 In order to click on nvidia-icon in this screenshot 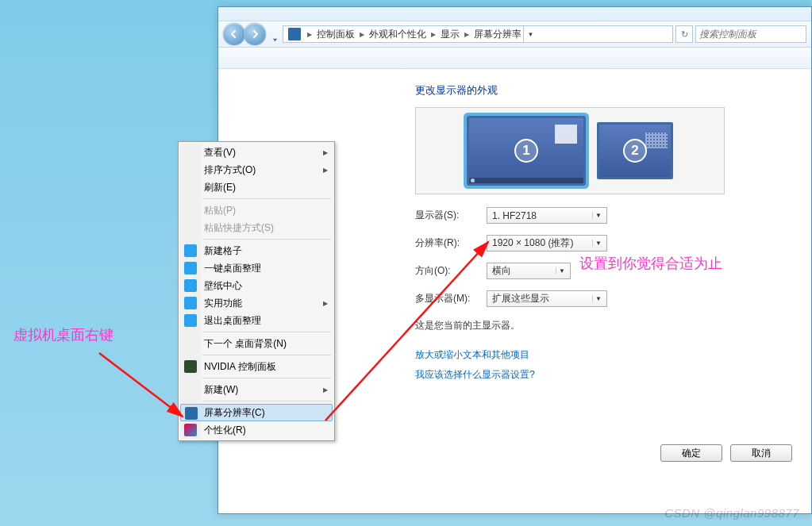, I will do `click(190, 367)`.